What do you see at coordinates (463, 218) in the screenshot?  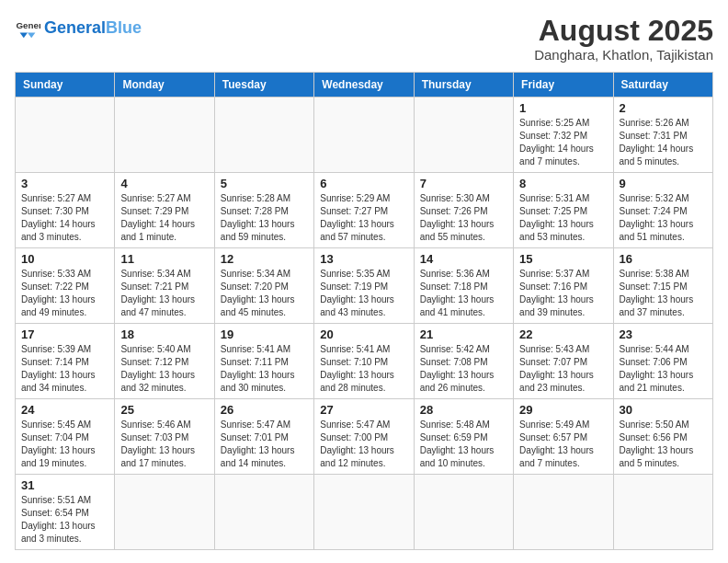 I see `day-info: Sunrise: 5:30 AMSunset: 7:26 PMDaylight:…` at bounding box center [463, 218].